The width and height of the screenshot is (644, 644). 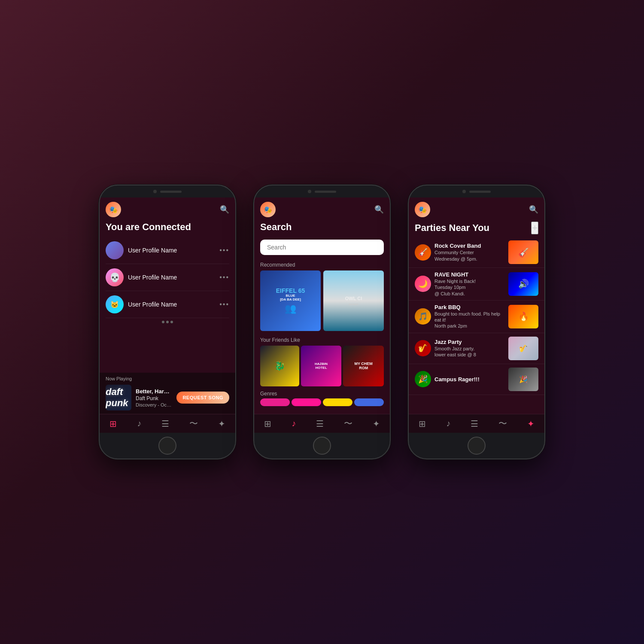 I want to click on search-input, so click(x=322, y=247).